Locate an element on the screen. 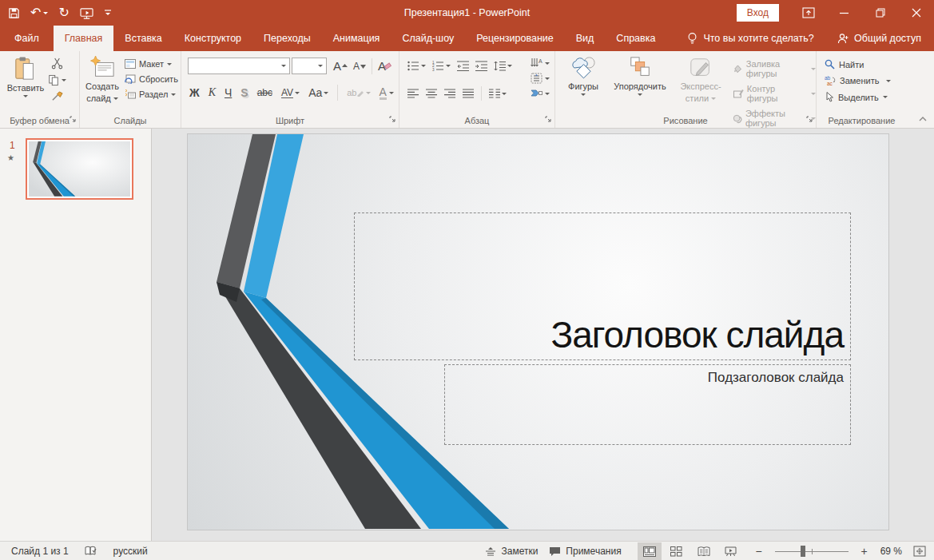 Image resolution: width=934 pixels, height=560 pixels. increase-indent-button is located at coordinates (481, 66).